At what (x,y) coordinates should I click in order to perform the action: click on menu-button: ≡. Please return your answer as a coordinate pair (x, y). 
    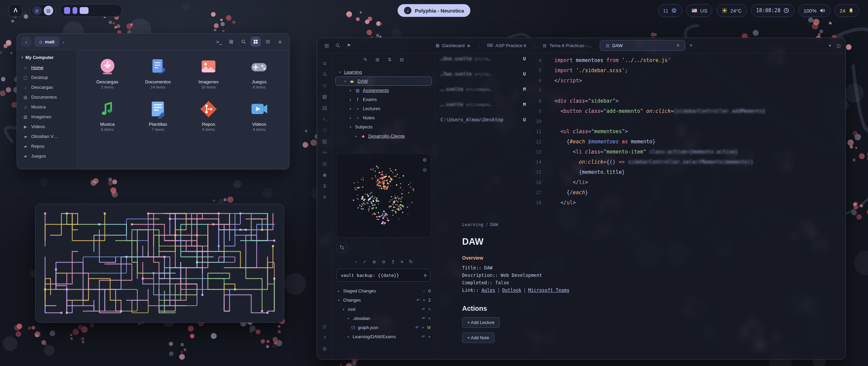
    Looking at the image, I should click on (280, 42).